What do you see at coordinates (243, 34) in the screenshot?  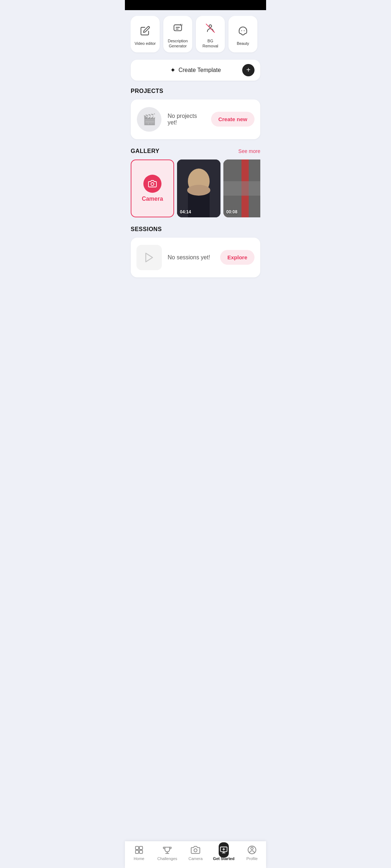 I see `tool-beauty: Beauty` at bounding box center [243, 34].